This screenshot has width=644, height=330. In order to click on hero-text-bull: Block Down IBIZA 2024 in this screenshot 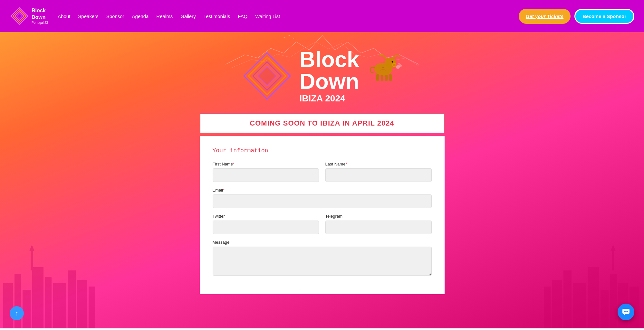, I will do `click(351, 76)`.